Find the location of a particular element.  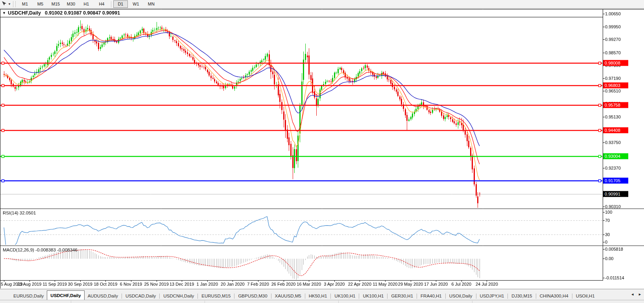

chart-tab-ger30-h1: GER30,H1 is located at coordinates (402, 296).